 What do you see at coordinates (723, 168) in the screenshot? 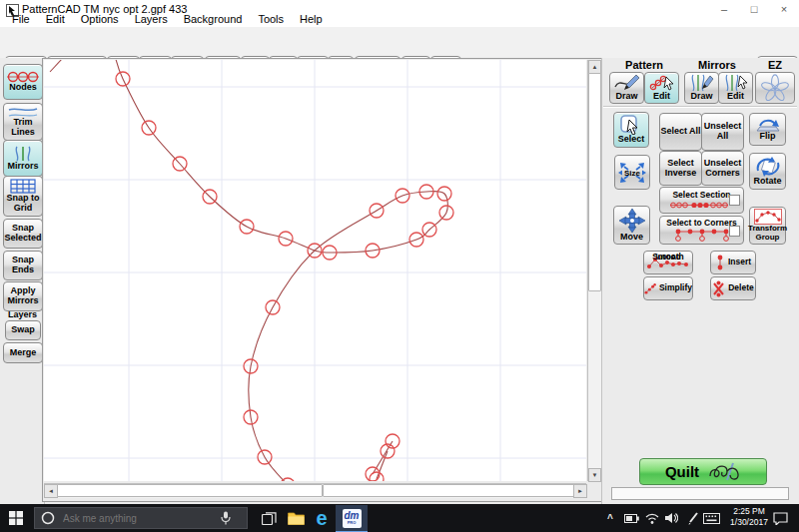
I see `unselect-corners-button: Unselect Corners` at bounding box center [723, 168].